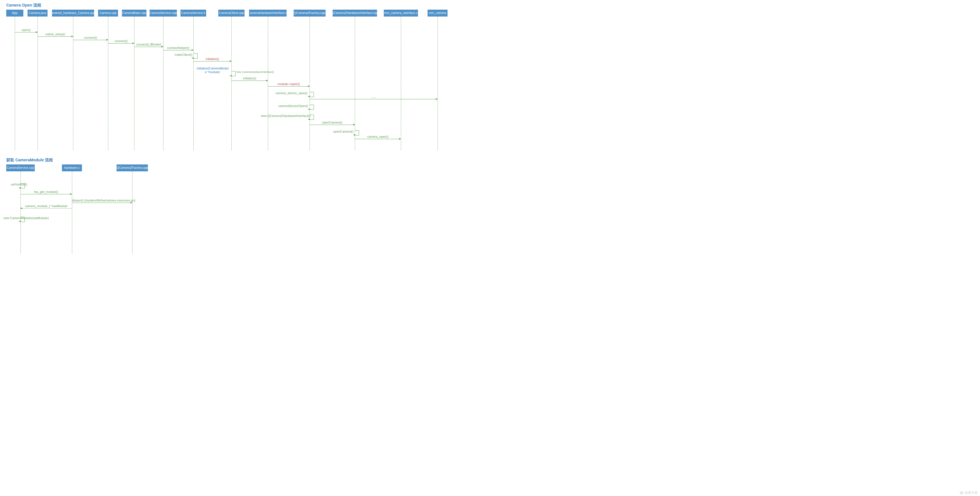 This screenshot has width=980, height=496. I want to click on participant: QCamera2HardwareInterface.cpp, so click(355, 13).